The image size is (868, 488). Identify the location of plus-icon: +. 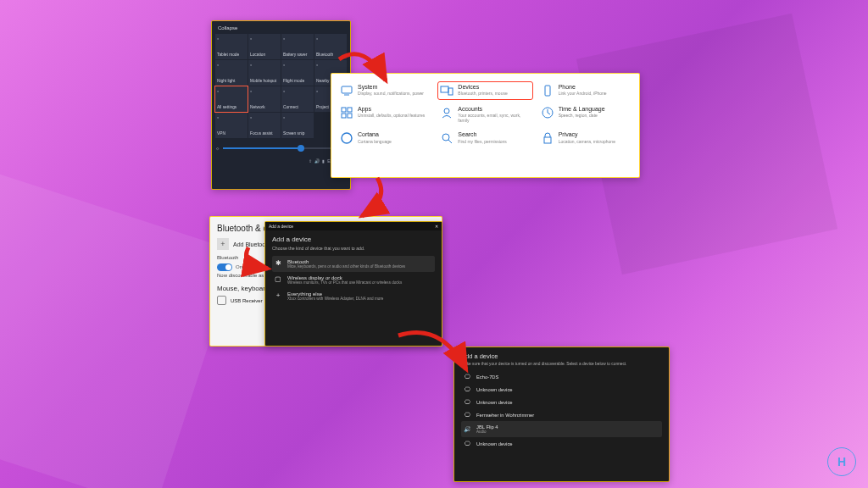
(223, 244).